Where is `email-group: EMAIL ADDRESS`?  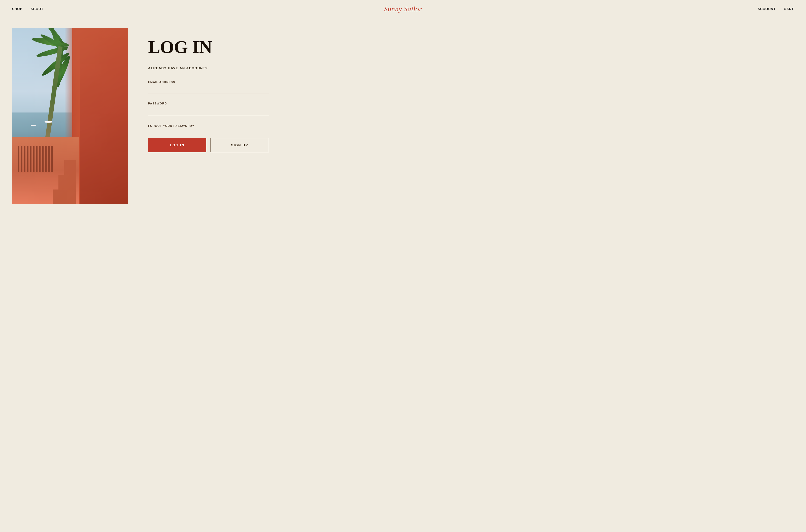 email-group: EMAIL ADDRESS is located at coordinates (208, 87).